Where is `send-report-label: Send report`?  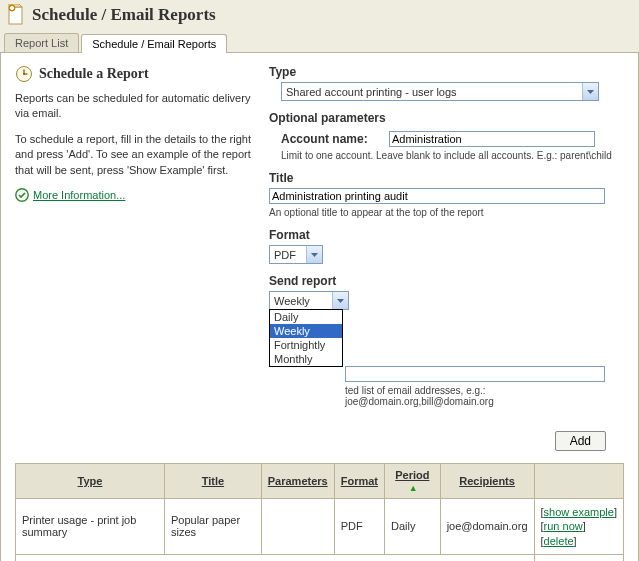
send-report-label: Send report is located at coordinates (446, 281).